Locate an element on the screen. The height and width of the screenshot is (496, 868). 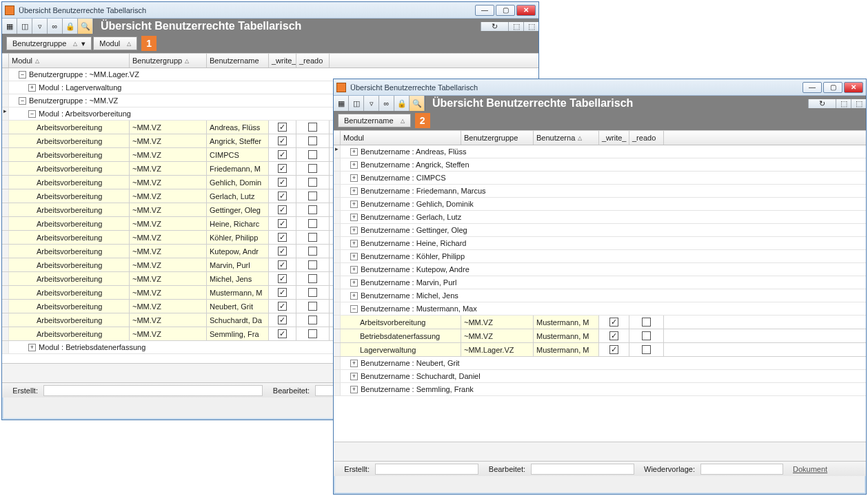
col-name: Benutzername is located at coordinates (238, 61).